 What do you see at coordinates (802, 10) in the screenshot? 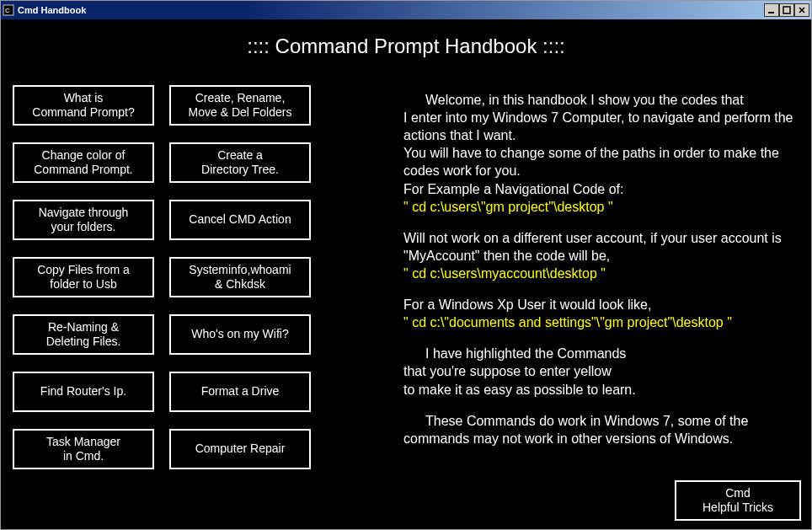
I see `close-button` at bounding box center [802, 10].